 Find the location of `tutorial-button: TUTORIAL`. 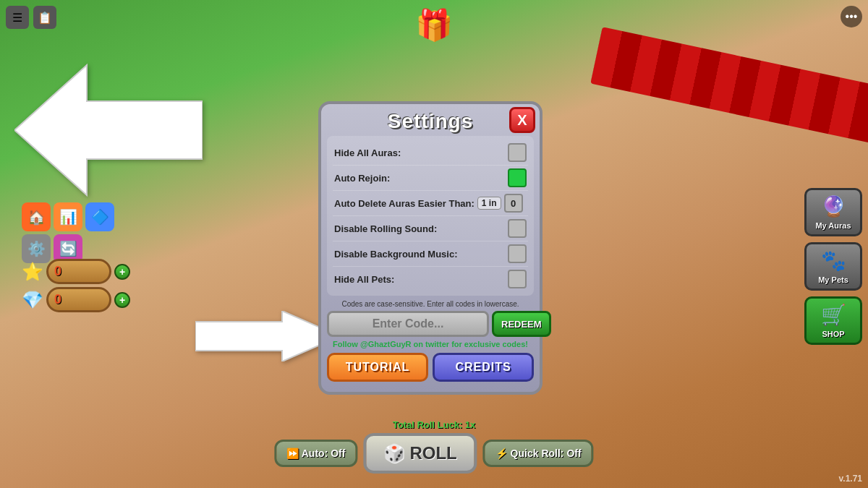

tutorial-button: TUTORIAL is located at coordinates (378, 367).